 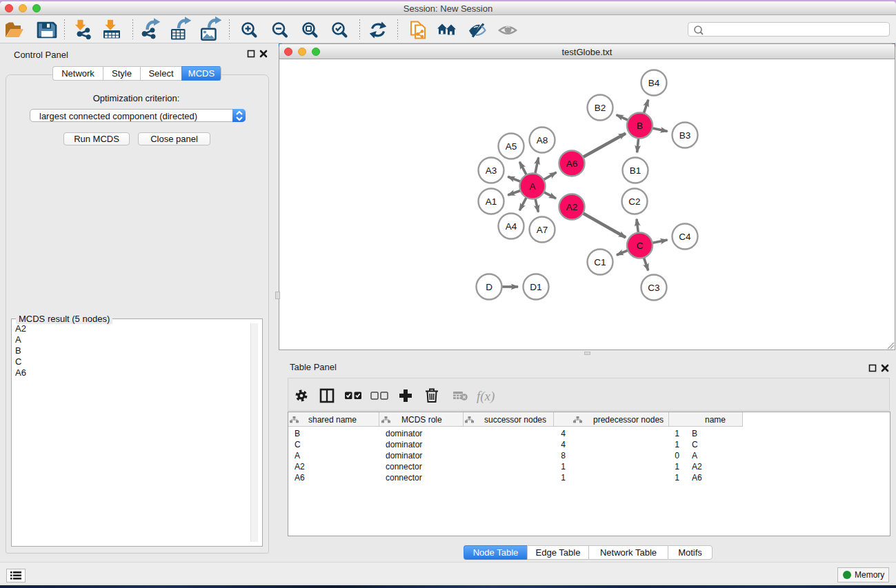 What do you see at coordinates (486, 396) in the screenshot?
I see `svg-text: f(x)` at bounding box center [486, 396].